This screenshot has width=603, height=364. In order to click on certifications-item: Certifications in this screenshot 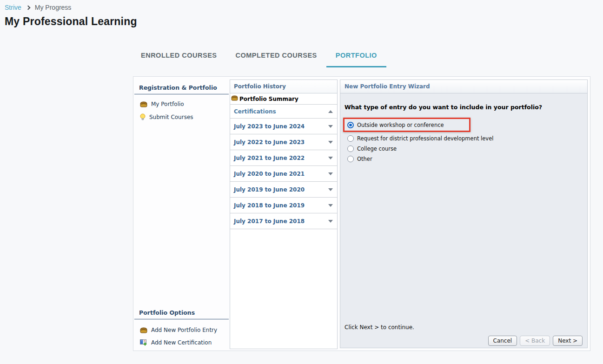, I will do `click(284, 112)`.